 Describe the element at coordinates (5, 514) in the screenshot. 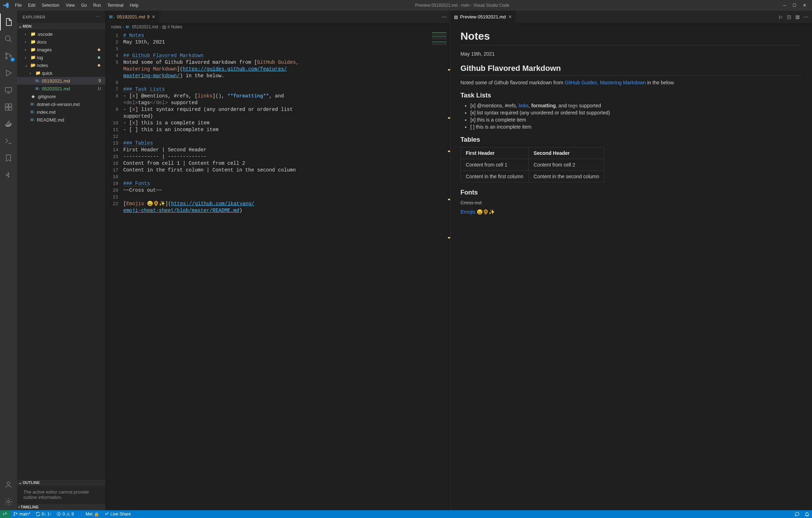

I see `remote-indicator` at that location.